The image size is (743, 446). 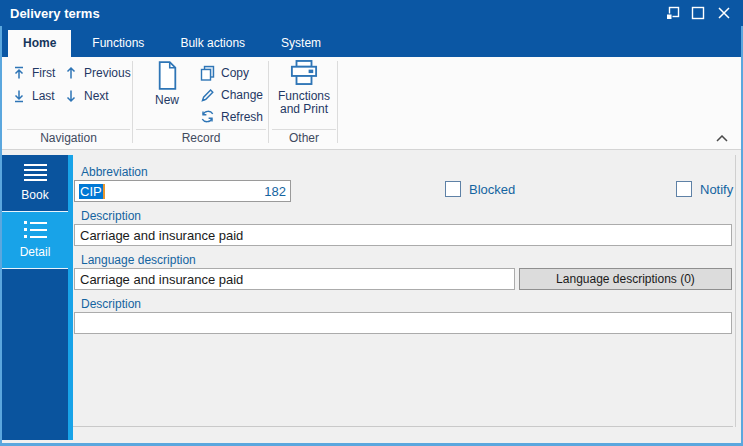 What do you see at coordinates (201, 138) in the screenshot?
I see `record-group-caption: Record` at bounding box center [201, 138].